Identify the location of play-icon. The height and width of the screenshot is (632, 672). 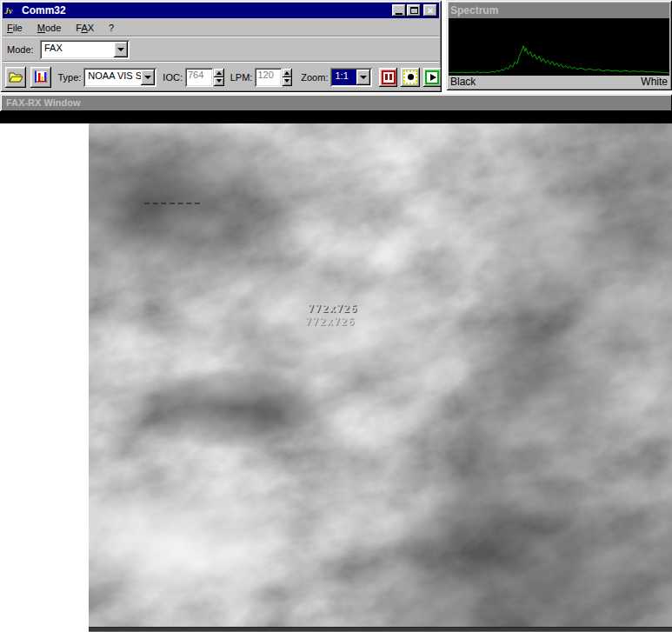
(432, 77).